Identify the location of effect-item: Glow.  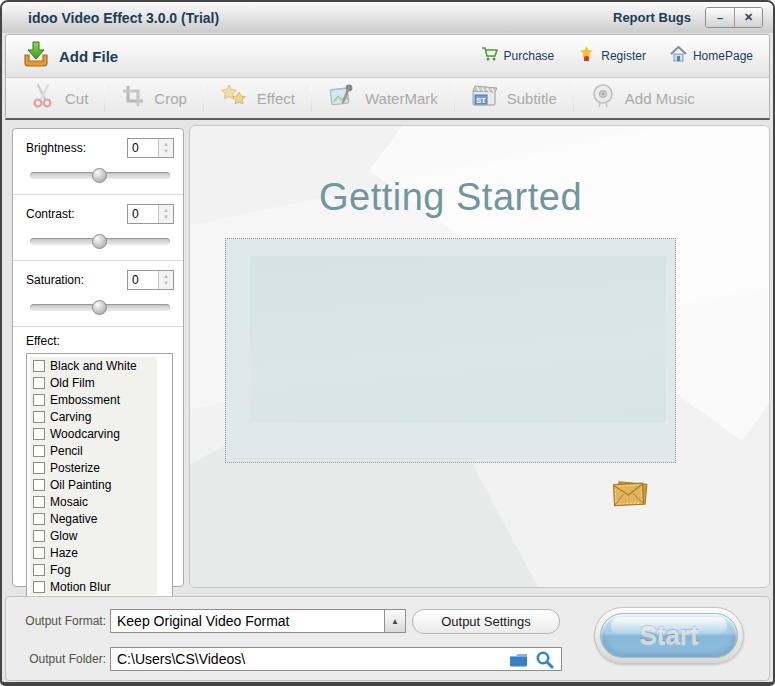
(94, 536).